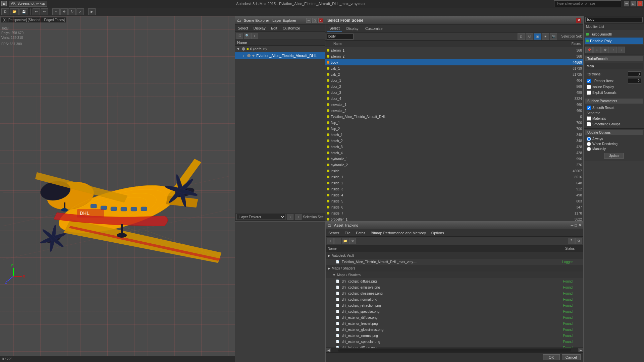  Describe the element at coordinates (454, 56) in the screenshot. I see `sfs-object-item: aileron_2 368` at that location.